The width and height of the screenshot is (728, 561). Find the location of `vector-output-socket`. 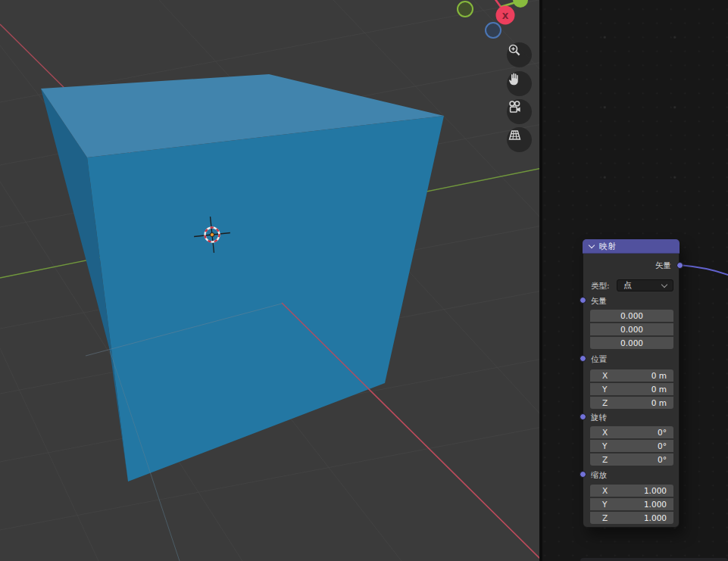

vector-output-socket is located at coordinates (680, 265).